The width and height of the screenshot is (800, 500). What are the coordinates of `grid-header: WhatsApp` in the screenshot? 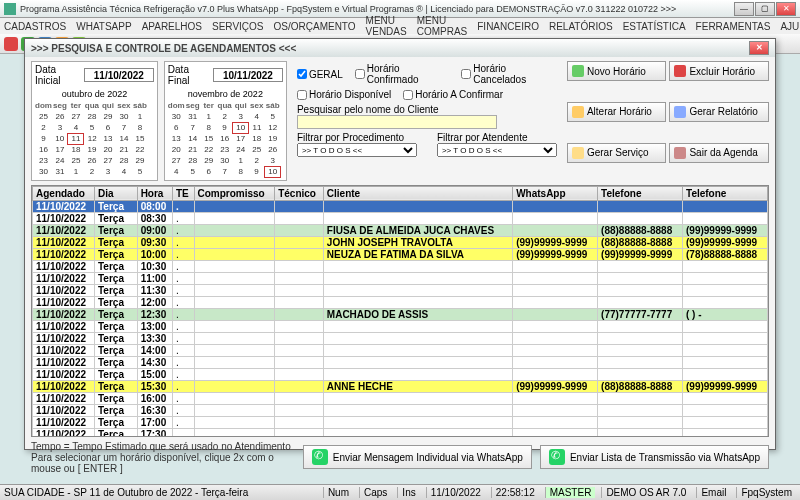 It's located at (556, 193).